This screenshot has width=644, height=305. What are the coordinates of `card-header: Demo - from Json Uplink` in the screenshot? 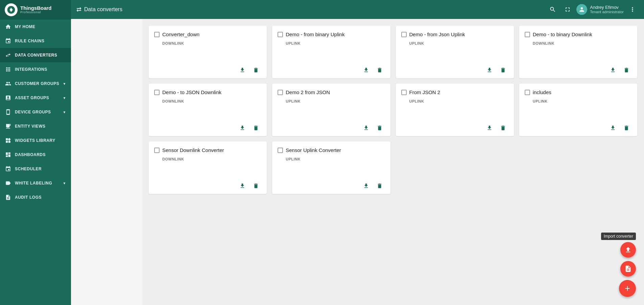 It's located at (455, 35).